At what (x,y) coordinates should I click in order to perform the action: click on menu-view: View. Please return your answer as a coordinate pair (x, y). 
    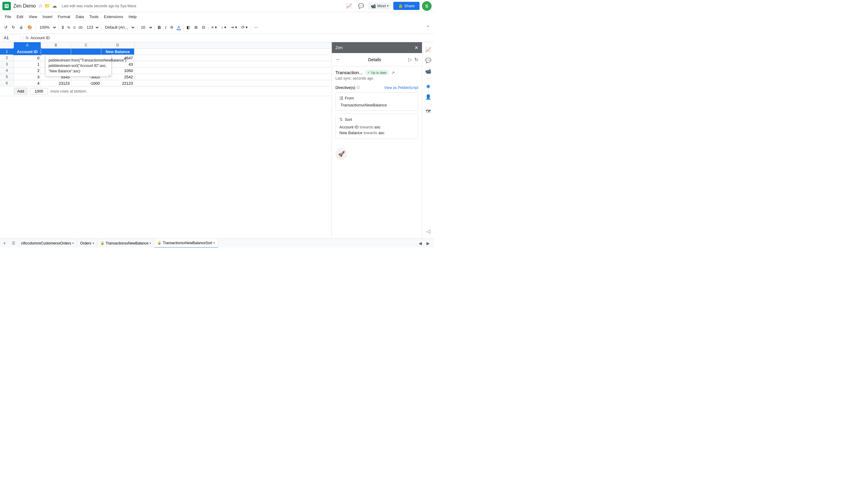
    Looking at the image, I should click on (33, 17).